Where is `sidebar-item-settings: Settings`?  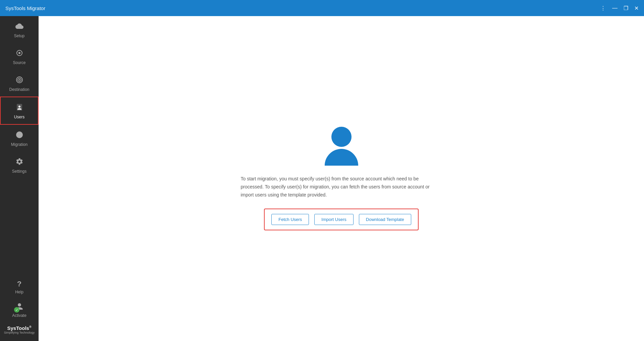 sidebar-item-settings: Settings is located at coordinates (19, 165).